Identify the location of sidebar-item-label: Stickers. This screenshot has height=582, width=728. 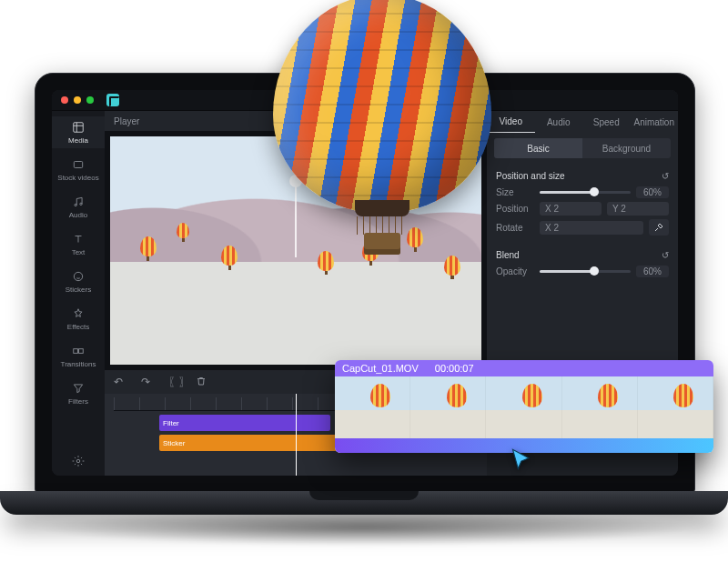
(78, 289).